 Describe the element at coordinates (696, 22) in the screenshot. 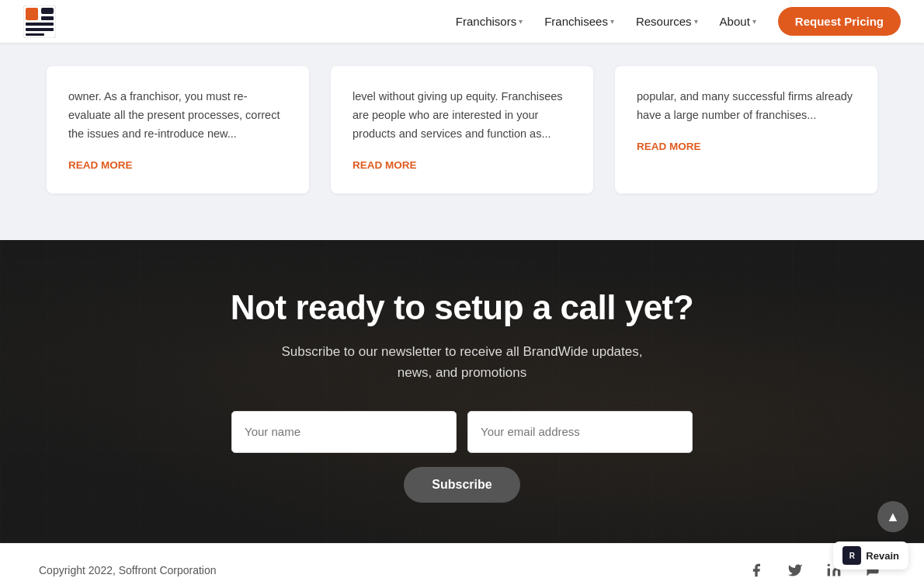

I see `resources-chevron-icon: ▾` at that location.